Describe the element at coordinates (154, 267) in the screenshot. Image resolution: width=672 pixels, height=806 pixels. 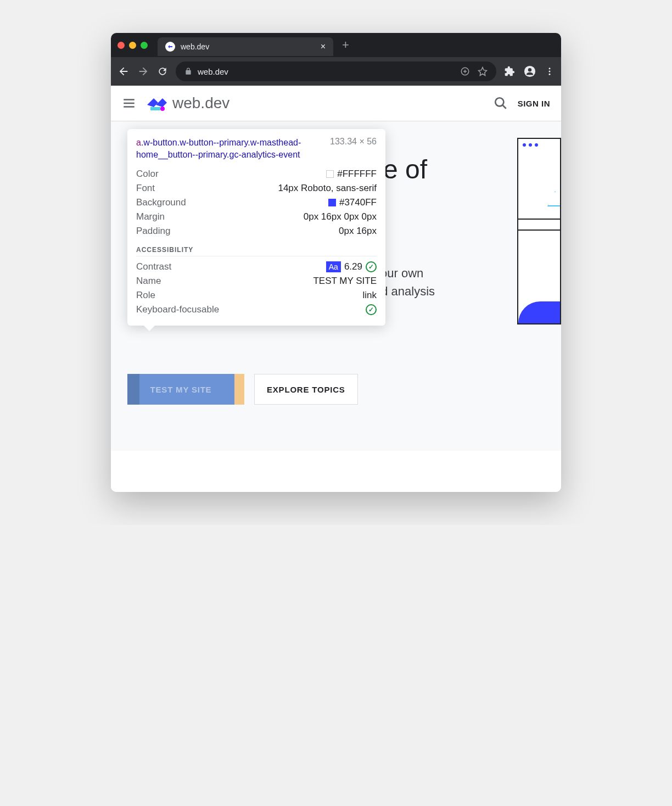
I see `tt-contrast-label: Contrast` at that location.